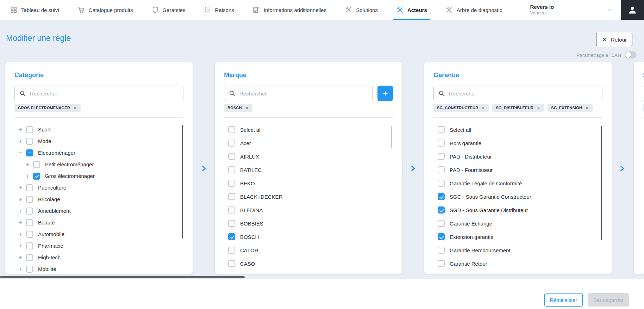  What do you see at coordinates (308, 183) in the screenshot?
I see `list-item-beko: BEKO` at bounding box center [308, 183].